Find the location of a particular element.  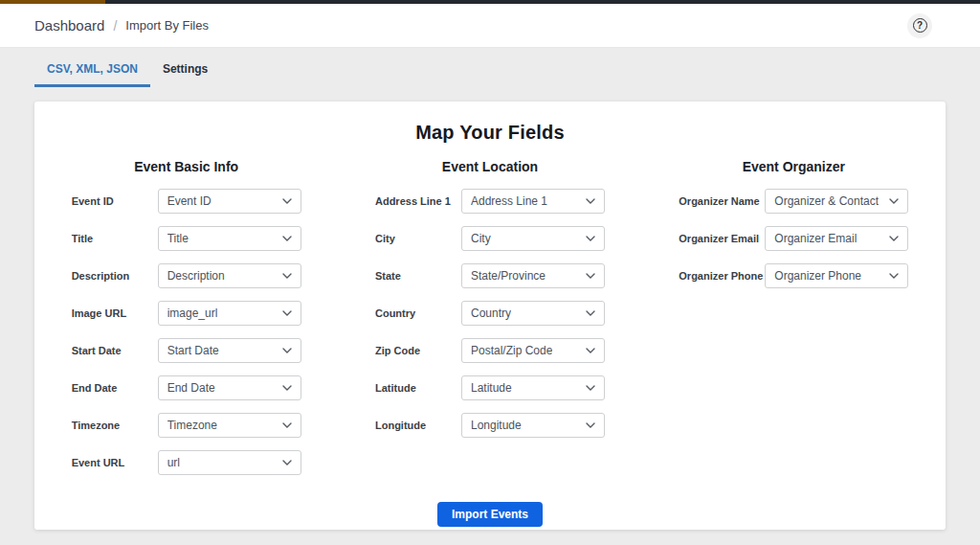

select-organizer-name: Organizer & Contact is located at coordinates (836, 201).